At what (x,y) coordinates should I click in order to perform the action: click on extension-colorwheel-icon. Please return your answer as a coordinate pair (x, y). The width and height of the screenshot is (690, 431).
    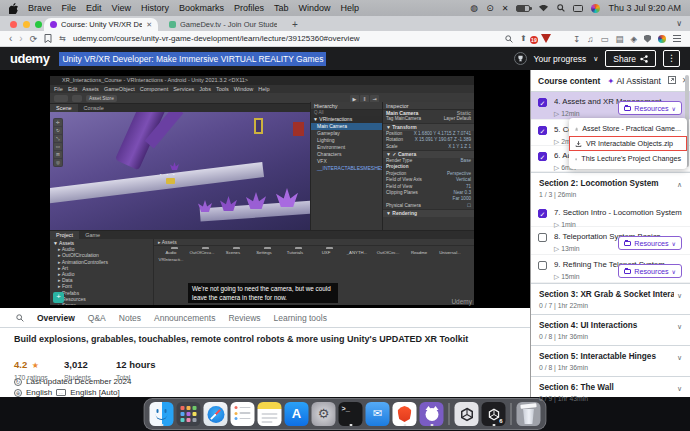
    Looking at the image, I should click on (662, 39).